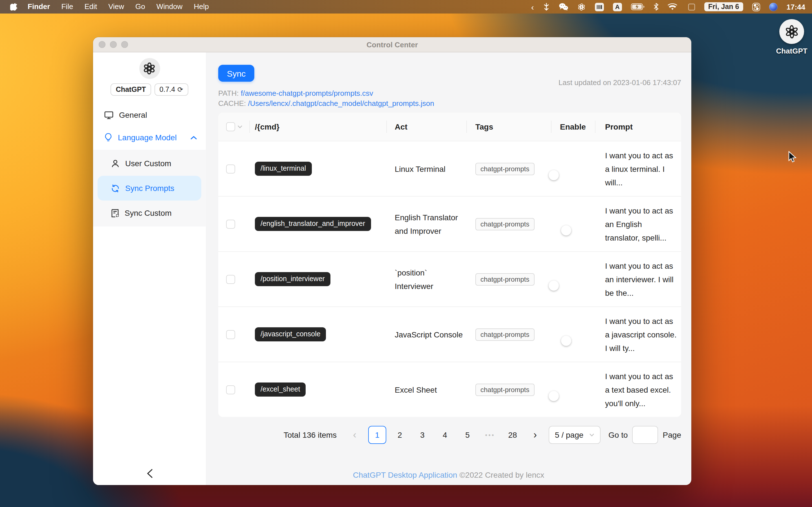 This screenshot has width=812, height=507. I want to click on version-badge: 0.7.4⟳, so click(171, 90).